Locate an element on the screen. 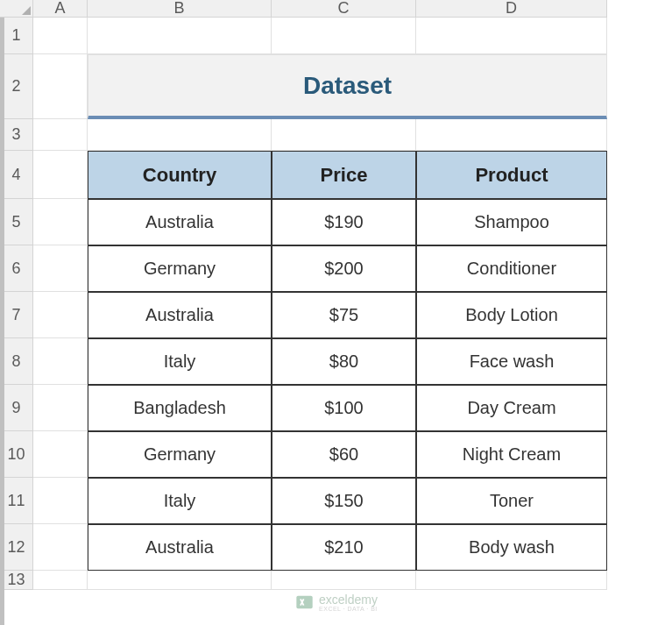 This screenshot has height=625, width=672. table-header-price: Price is located at coordinates (343, 175).